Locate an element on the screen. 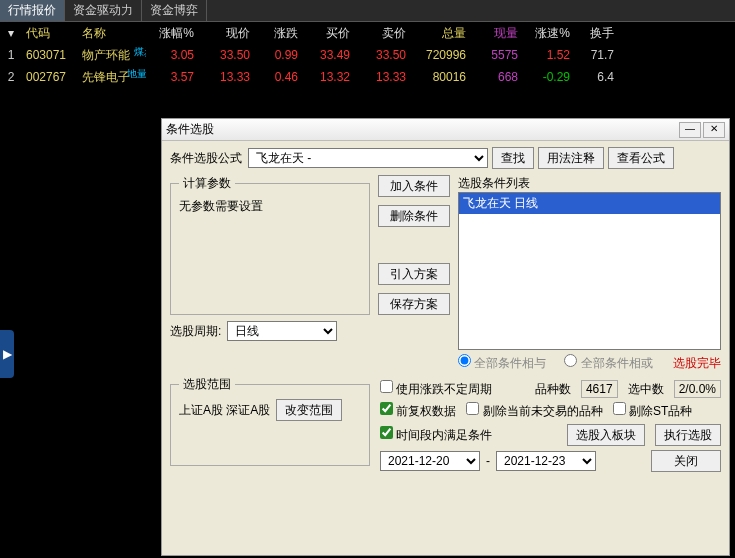  cell-chg: 0.99 is located at coordinates (278, 55).